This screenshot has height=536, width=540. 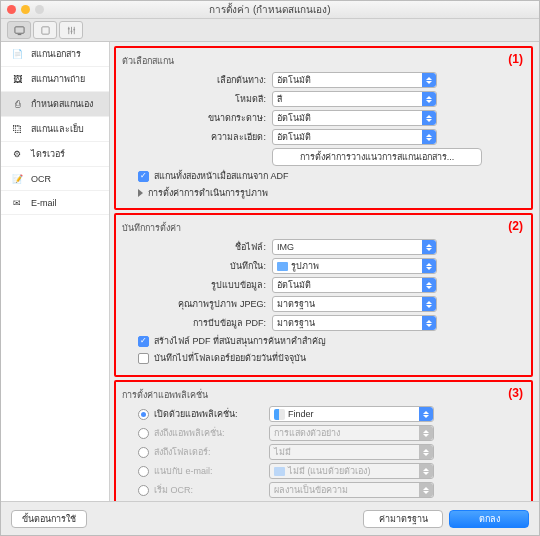 What do you see at coordinates (144, 414) in the screenshot?
I see `radio-on-icon` at bounding box center [144, 414].